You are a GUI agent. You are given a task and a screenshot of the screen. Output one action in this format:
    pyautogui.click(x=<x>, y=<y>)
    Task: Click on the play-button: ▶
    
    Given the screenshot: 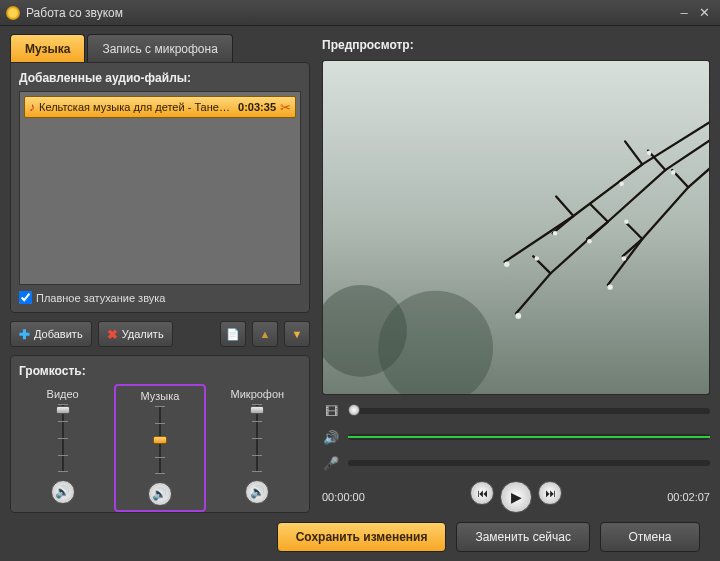 What is the action you would take?
    pyautogui.click(x=516, y=497)
    